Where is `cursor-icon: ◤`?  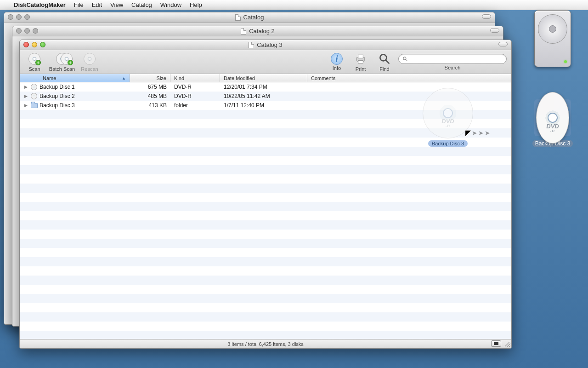
cursor-icon: ◤ is located at coordinates (468, 132).